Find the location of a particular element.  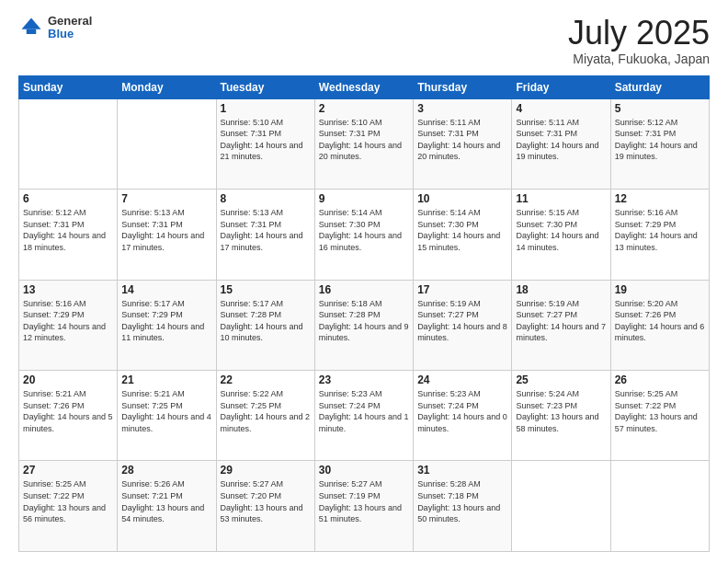

day-number: 18 is located at coordinates (561, 290).